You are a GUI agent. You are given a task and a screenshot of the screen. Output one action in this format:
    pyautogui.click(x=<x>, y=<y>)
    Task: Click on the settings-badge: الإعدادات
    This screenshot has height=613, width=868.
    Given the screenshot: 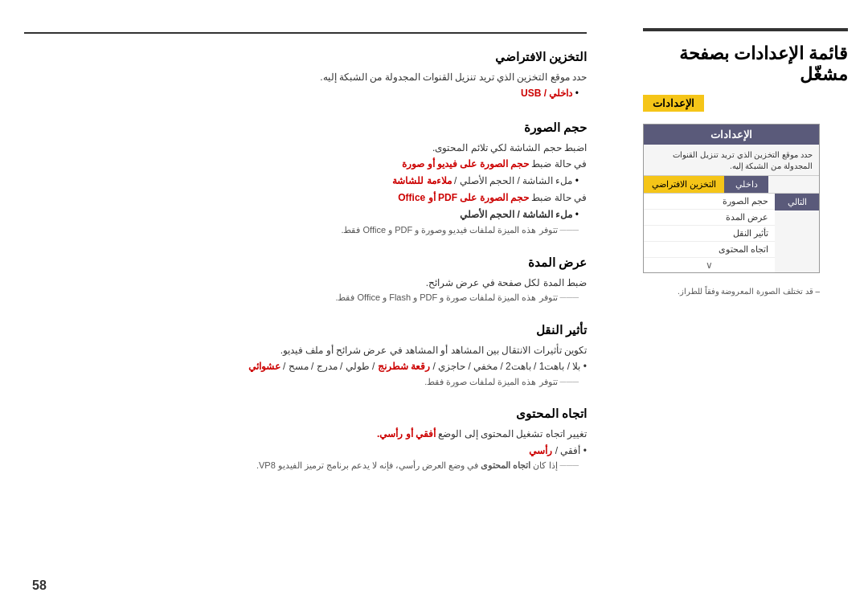 What is the action you would take?
    pyautogui.click(x=674, y=103)
    